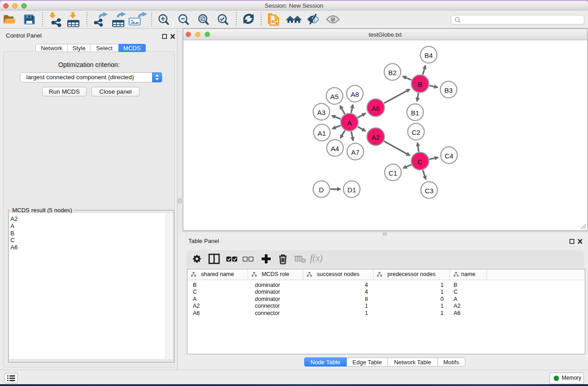 This screenshot has width=588, height=386. What do you see at coordinates (393, 173) in the screenshot?
I see `svg-text: C1` at bounding box center [393, 173].